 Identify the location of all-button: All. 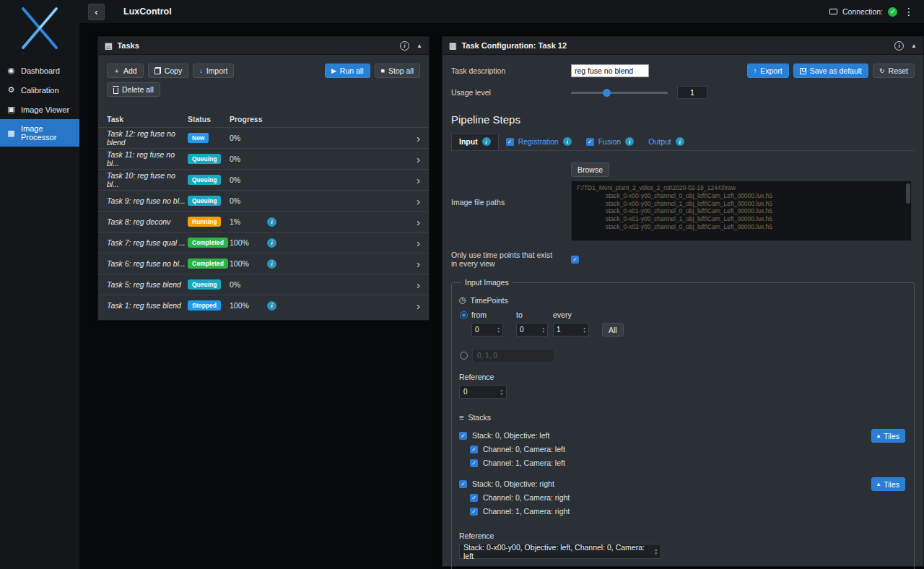
(613, 329).